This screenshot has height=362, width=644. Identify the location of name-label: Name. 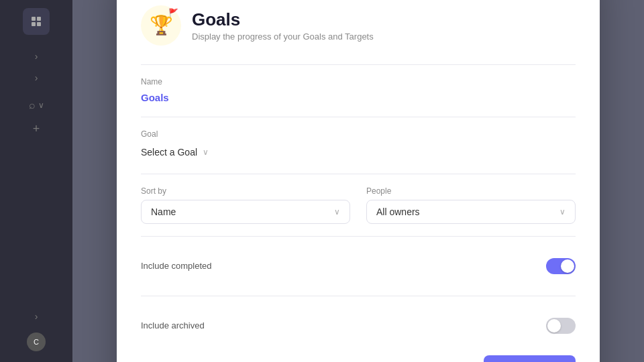
(358, 82).